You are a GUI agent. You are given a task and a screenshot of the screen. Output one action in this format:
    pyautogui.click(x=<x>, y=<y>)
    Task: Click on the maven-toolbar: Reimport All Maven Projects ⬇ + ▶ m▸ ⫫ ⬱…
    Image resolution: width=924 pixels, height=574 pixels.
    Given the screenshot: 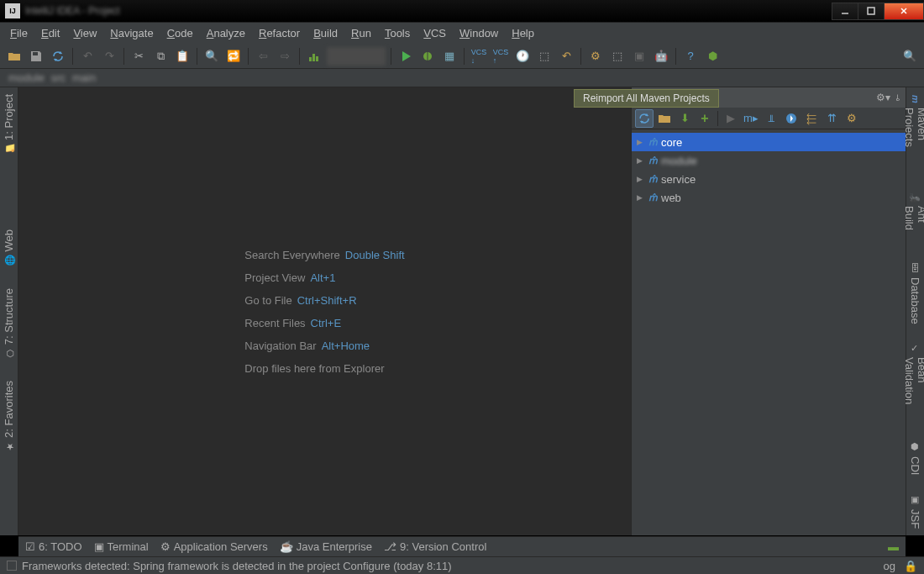 What is the action you would take?
    pyautogui.click(x=769, y=118)
    